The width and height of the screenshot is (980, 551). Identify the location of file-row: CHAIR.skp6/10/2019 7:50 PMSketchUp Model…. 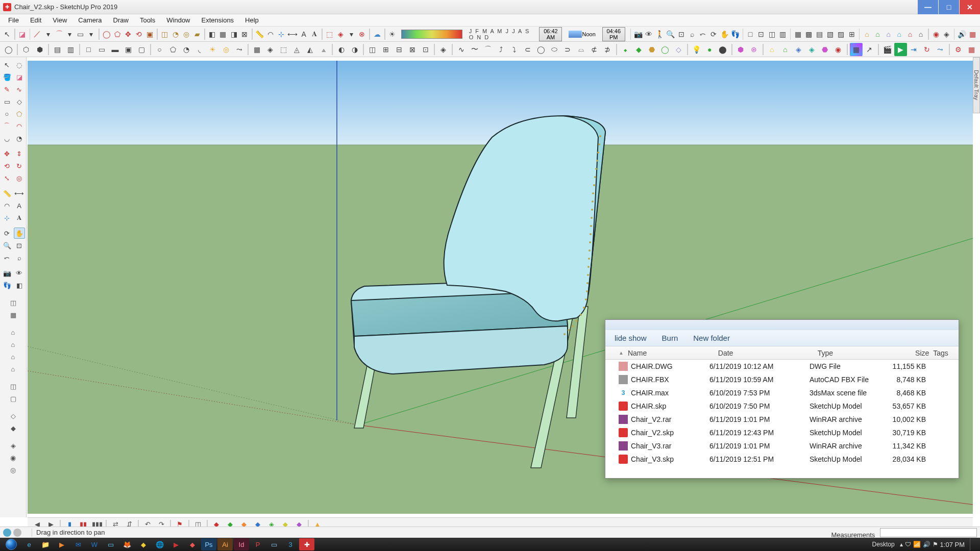
(782, 406).